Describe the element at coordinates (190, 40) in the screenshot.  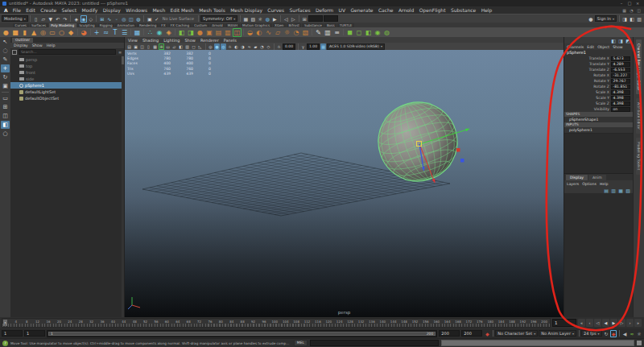
I see `viewport-menu-show: Show` at that location.